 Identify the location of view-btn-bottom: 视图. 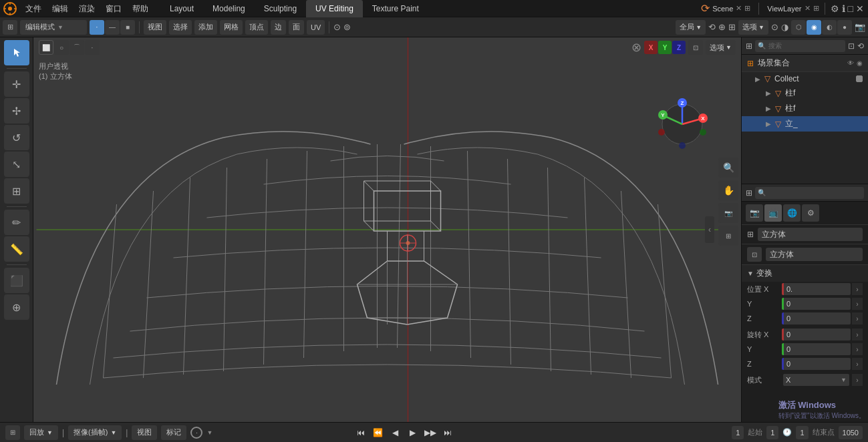
(144, 433).